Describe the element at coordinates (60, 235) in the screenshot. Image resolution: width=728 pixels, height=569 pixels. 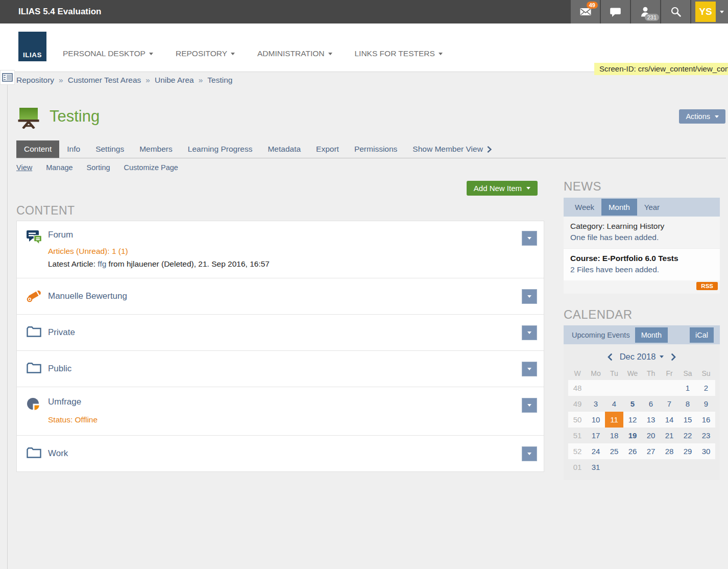
I see `item-title-link: Forum` at that location.